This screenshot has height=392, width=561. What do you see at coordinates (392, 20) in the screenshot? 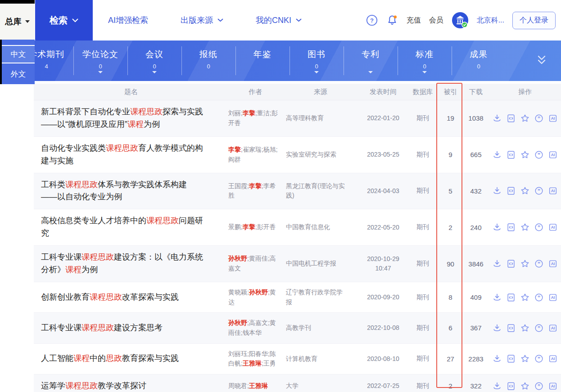
I see `notification-bell-icon` at bounding box center [392, 20].